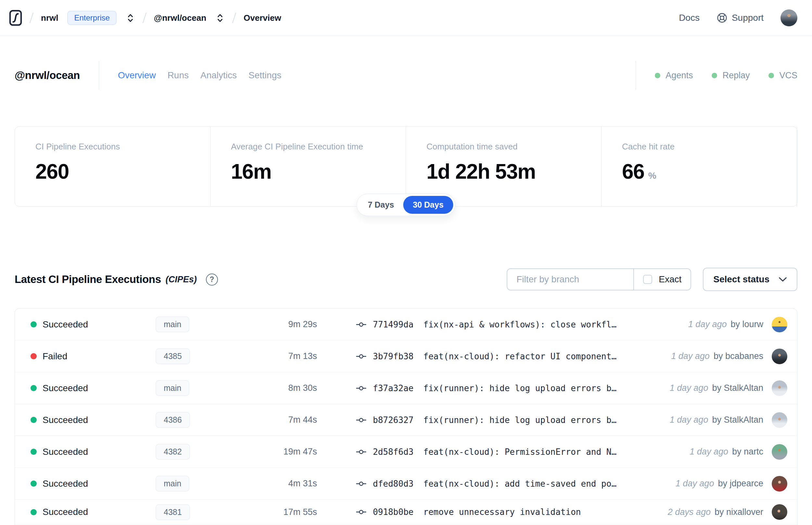  What do you see at coordinates (251, 171) in the screenshot?
I see `stat-value: 16m` at bounding box center [251, 171].